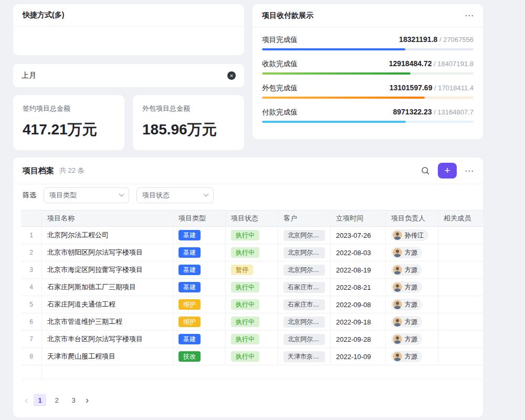 The height and width of the screenshot is (420, 525). I want to click on project-name-cell: 石家庄阿道夫通信工程, so click(108, 304).